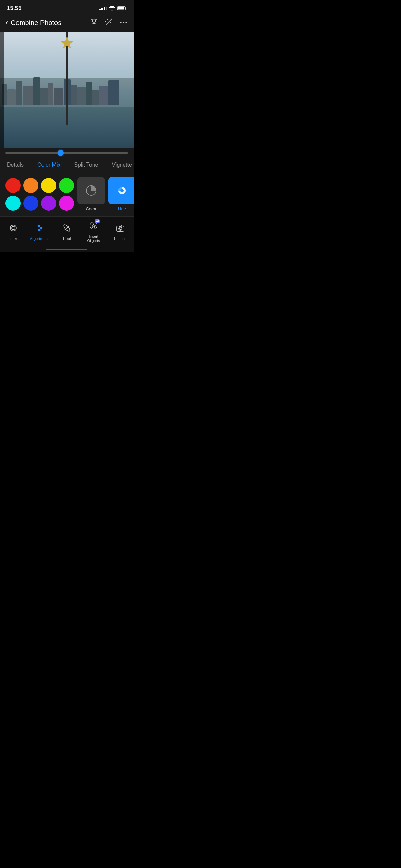 This screenshot has height=868, width=401. What do you see at coordinates (67, 153) in the screenshot?
I see `photo-blend-slider` at bounding box center [67, 153].